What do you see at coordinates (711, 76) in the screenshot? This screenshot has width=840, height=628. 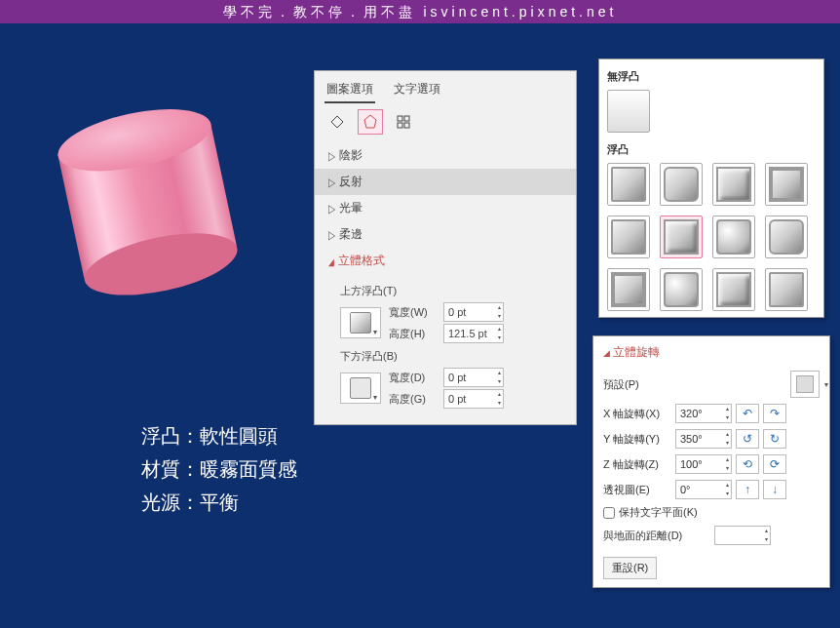 I see `no-bevel-header: 無浮凸` at bounding box center [711, 76].